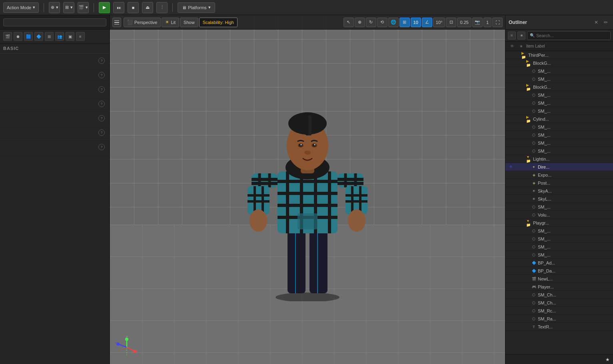 The image size is (613, 364). What do you see at coordinates (173, 22) in the screenshot?
I see `lit-label: Lit` at bounding box center [173, 22].